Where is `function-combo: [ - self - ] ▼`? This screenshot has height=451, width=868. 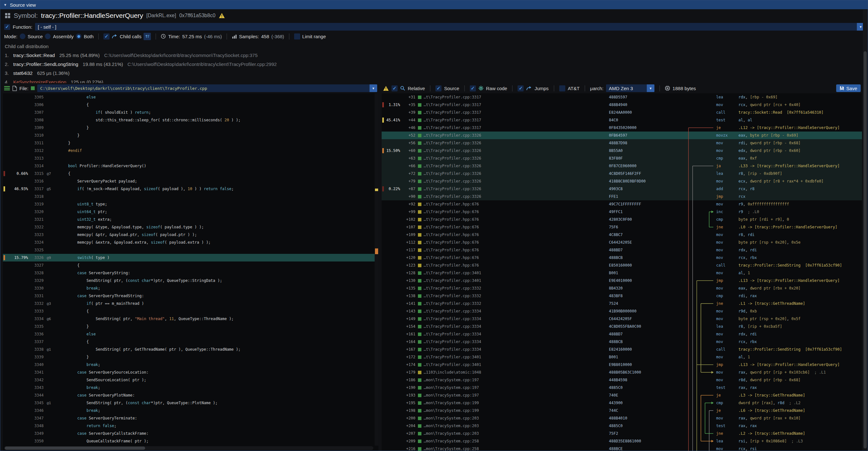
function-combo: [ - self - ] ▼ is located at coordinates (450, 27).